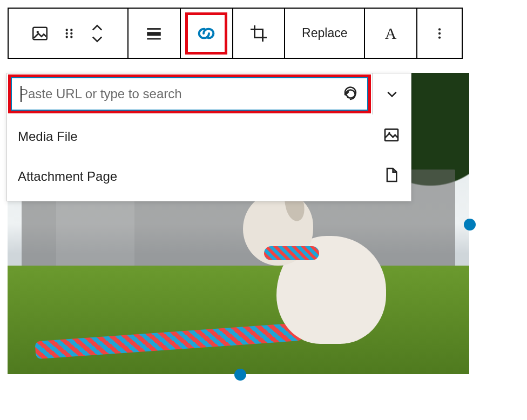 The width and height of the screenshot is (527, 420). Describe the element at coordinates (173, 94) in the screenshot. I see `link-url-input` at that location.